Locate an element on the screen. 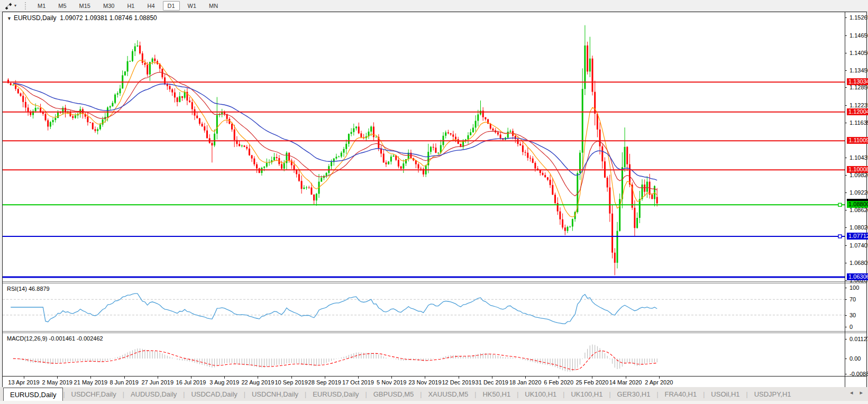  price-axis-label: 1.07405 is located at coordinates (859, 245).